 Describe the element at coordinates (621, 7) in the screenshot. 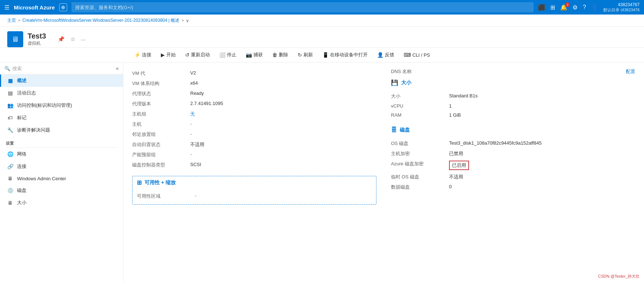

I see `account-info: 438234767 默认目录 (43823476` at that location.